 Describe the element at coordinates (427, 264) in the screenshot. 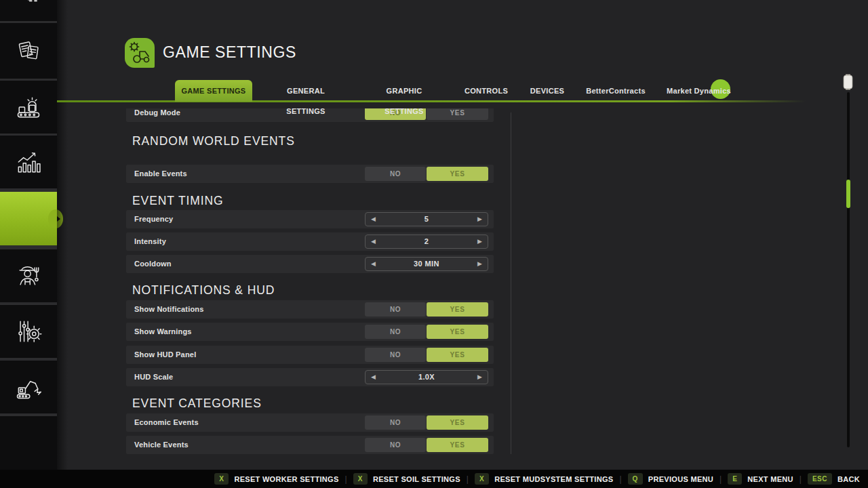

I see `stepper-value: 30 MIN` at that location.